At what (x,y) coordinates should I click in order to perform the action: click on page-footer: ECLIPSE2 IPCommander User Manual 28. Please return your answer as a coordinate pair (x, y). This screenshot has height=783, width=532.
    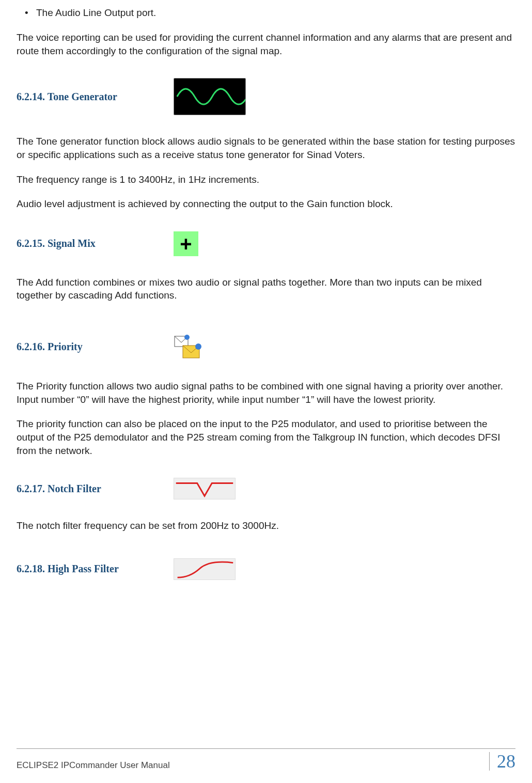
    Looking at the image, I should click on (266, 759).